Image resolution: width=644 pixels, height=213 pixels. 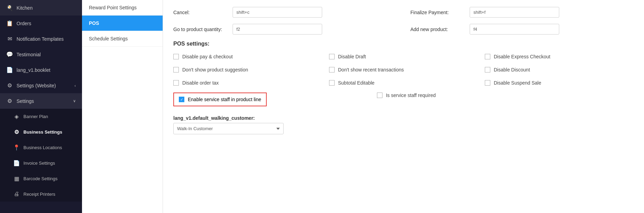 I want to click on sidebar-item-label: Business Locations, so click(x=43, y=148).